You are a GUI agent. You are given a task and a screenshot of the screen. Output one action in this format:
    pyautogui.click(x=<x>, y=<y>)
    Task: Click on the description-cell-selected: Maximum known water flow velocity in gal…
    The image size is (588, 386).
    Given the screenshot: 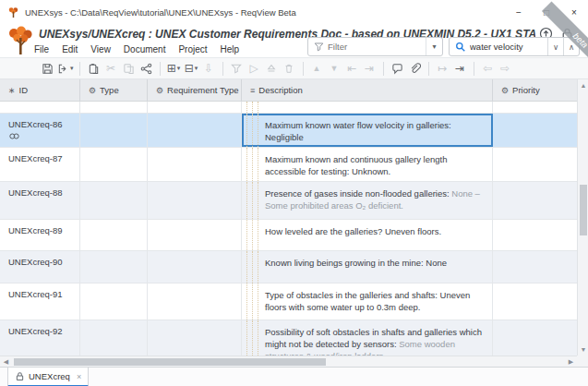 What is the action you would take?
    pyautogui.click(x=367, y=130)
    